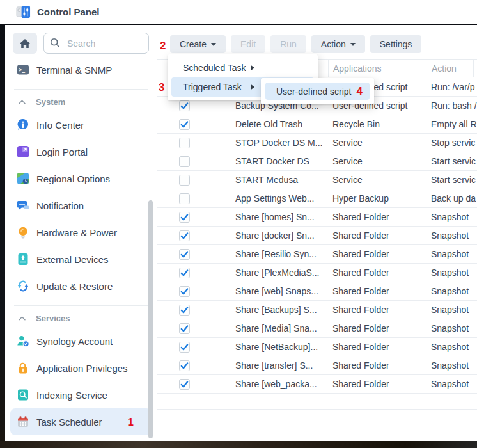 Image resolution: width=477 pixels, height=448 pixels. Describe the element at coordinates (73, 260) in the screenshot. I see `sidebar-item-label: External Devices` at that location.